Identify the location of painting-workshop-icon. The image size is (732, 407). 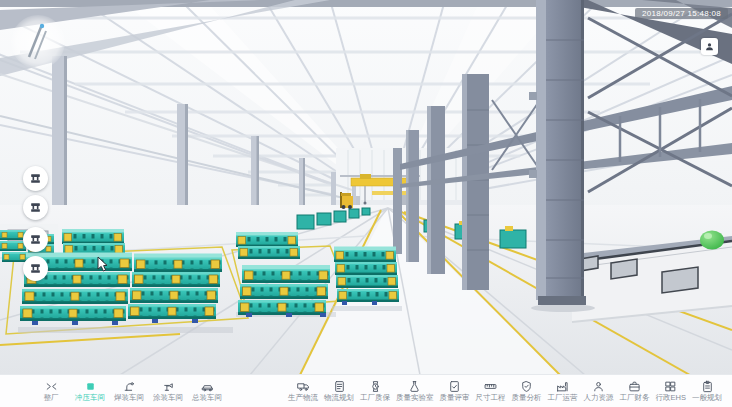
(168, 386).